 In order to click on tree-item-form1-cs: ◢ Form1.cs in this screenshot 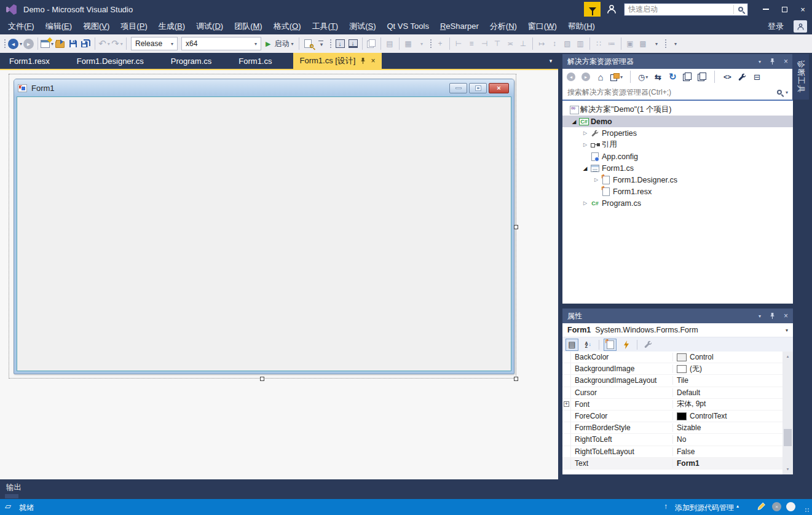, I will do `click(677, 168)`.